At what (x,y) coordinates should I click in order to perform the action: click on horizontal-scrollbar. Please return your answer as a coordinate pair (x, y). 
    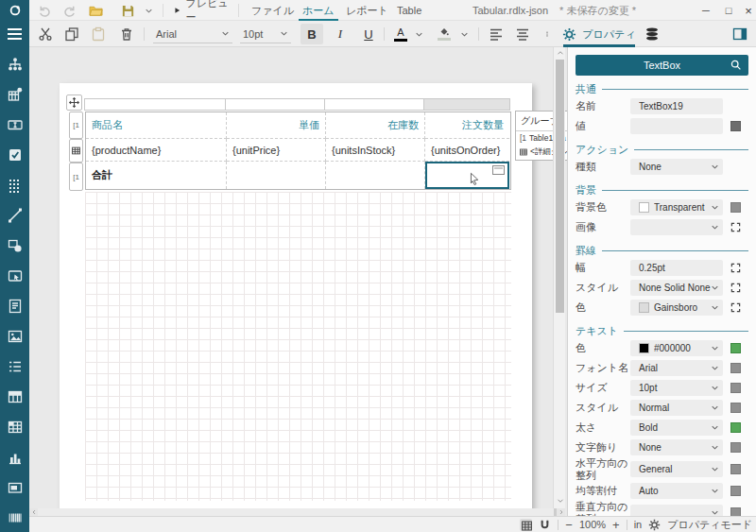
    Looking at the image, I should click on (297, 512).